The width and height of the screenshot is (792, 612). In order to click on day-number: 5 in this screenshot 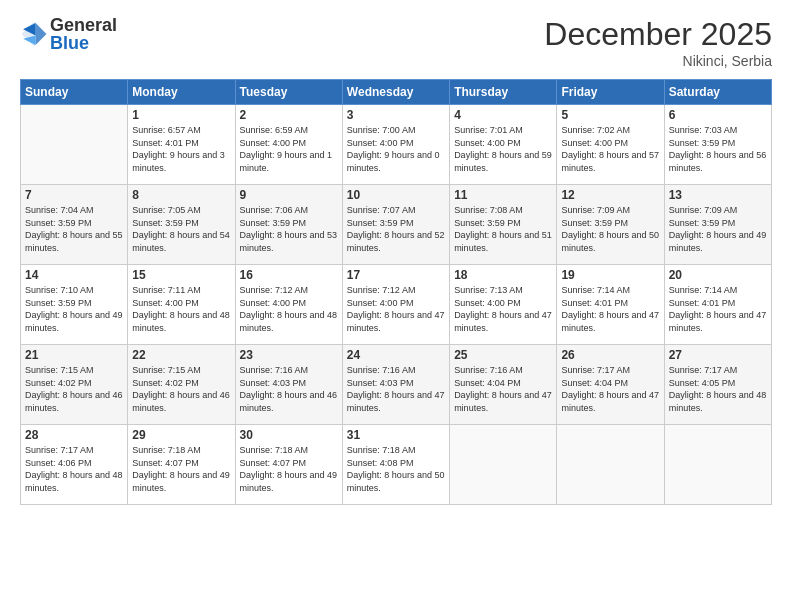, I will do `click(610, 115)`.